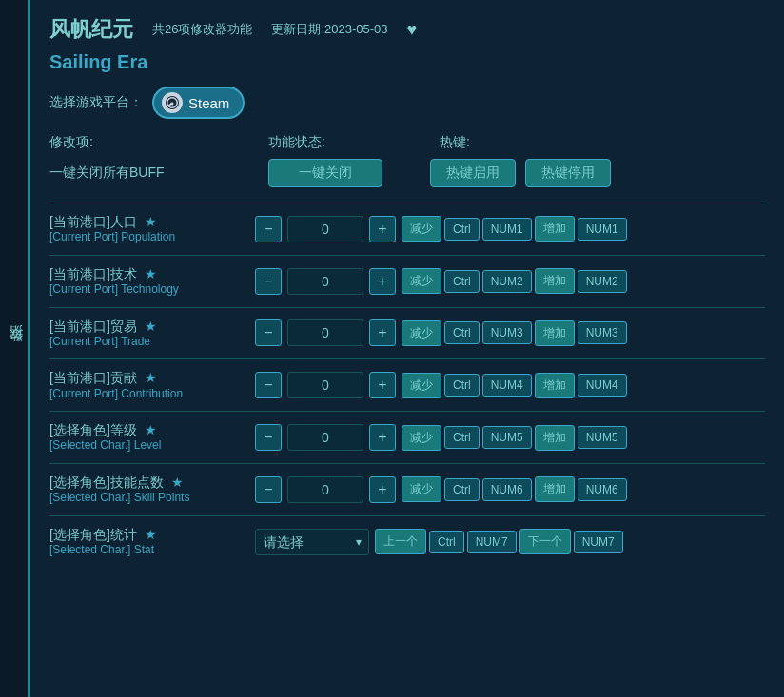  I want to click on ctrl-key-0: Ctrl, so click(462, 229).